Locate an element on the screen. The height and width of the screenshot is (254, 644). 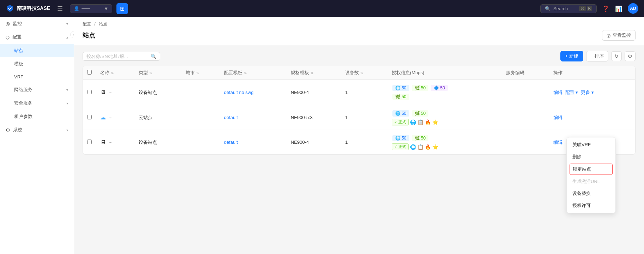
row3-service-code is located at coordinates (525, 142).